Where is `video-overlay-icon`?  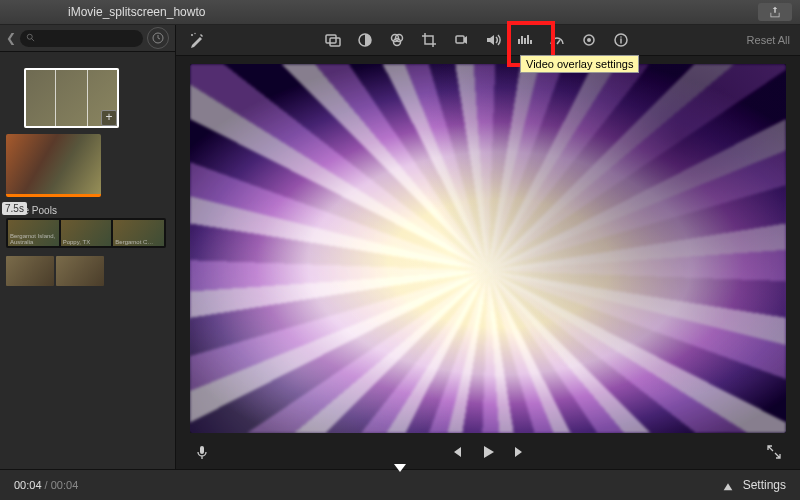 video-overlay-icon is located at coordinates (333, 40).